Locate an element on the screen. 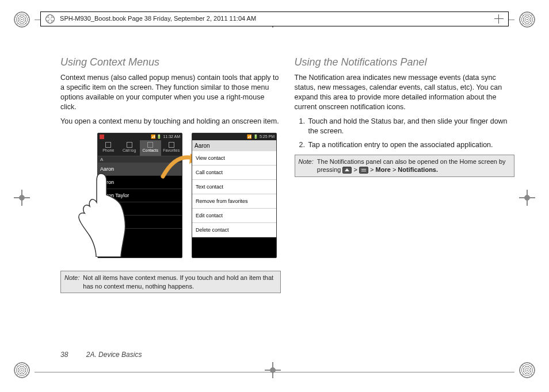  menu-item: Call contact is located at coordinates (234, 172).